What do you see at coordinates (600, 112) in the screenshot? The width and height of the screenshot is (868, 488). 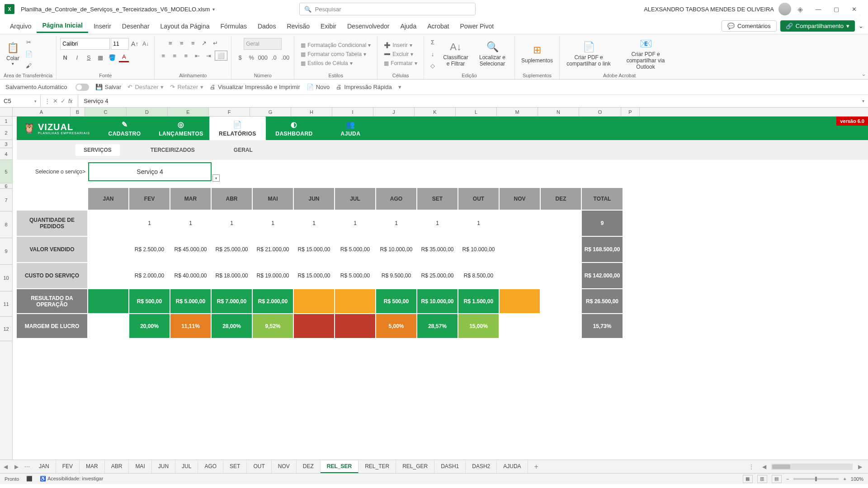 I see `column-header-O: O` at bounding box center [600, 112].